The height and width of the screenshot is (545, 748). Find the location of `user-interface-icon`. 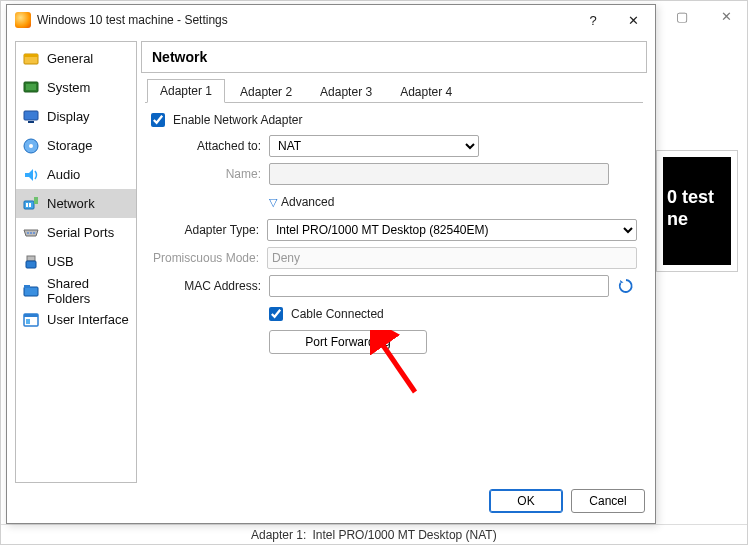

user-interface-icon is located at coordinates (31, 320).